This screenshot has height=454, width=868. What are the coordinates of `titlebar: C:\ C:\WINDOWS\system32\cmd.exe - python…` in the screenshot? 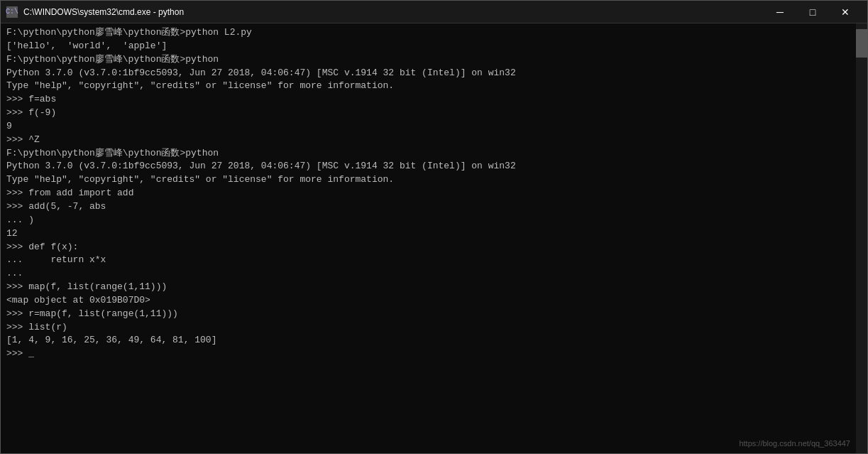 It's located at (434, 12).